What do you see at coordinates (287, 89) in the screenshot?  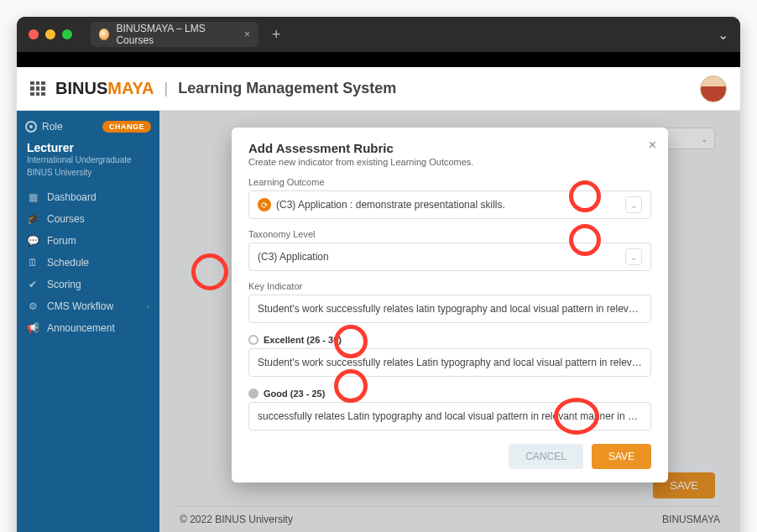 I see `page-title: Learning Management System` at bounding box center [287, 89].